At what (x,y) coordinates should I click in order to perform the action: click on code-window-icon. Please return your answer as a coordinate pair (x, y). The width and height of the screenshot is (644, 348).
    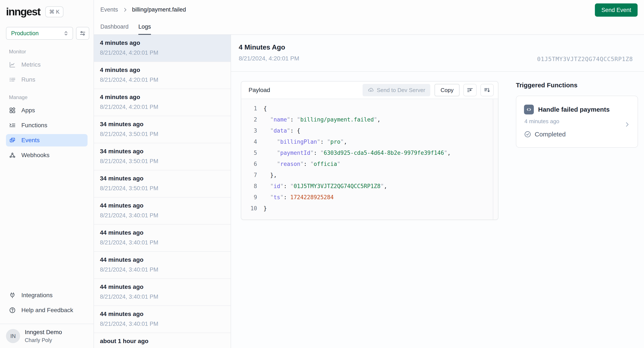
    Looking at the image, I should click on (529, 110).